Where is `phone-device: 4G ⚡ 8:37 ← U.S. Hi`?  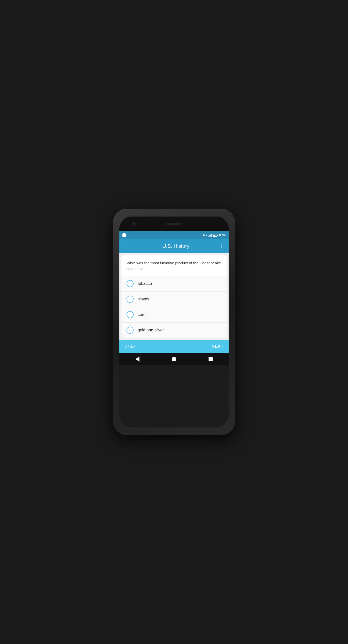 phone-device: 4G ⚡ 8:37 ← U.S. Hi is located at coordinates (174, 322).